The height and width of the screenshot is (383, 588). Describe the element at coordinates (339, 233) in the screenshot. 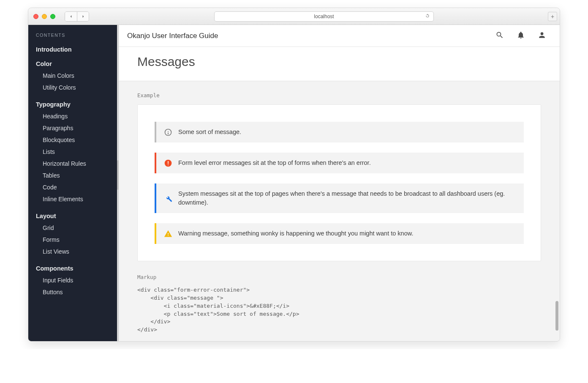

I see `message-warning: Warning message, something wonky is happ…` at that location.